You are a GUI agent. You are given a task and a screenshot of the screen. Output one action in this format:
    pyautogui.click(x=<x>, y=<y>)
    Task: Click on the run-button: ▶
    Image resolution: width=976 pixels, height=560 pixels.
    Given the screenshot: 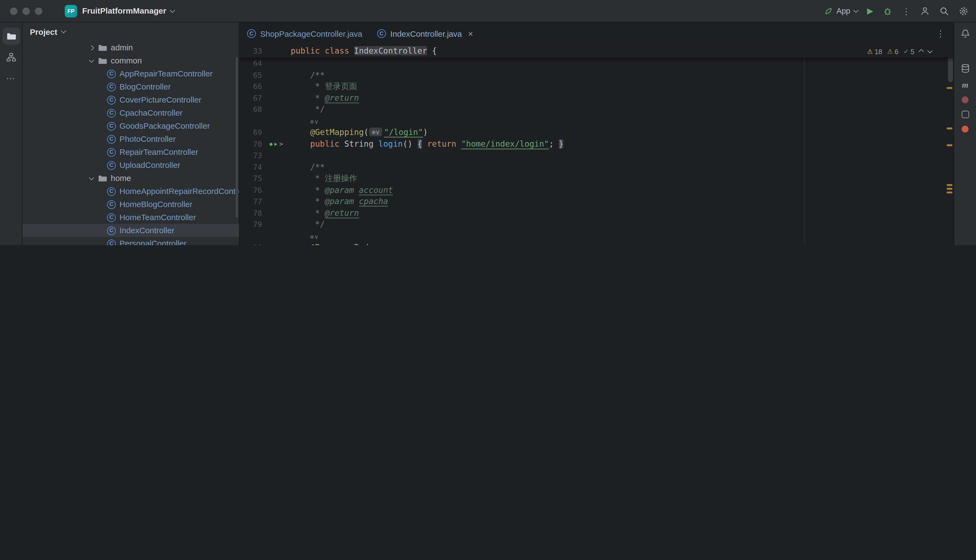 What is the action you would take?
    pyautogui.click(x=870, y=11)
    